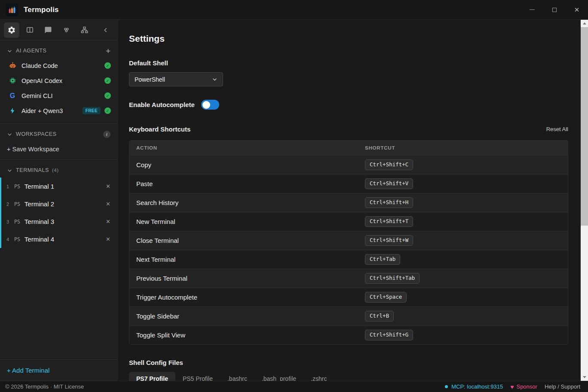  Describe the element at coordinates (58, 187) in the screenshot. I see `terminal-item-1: 1 PS Terminal 1 ✕` at that location.